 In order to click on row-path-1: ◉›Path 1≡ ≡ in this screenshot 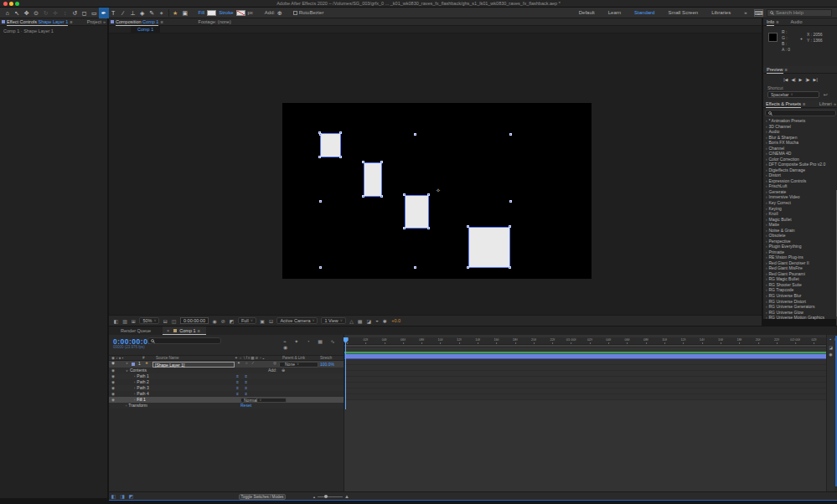, I will do `click(226, 377)`.